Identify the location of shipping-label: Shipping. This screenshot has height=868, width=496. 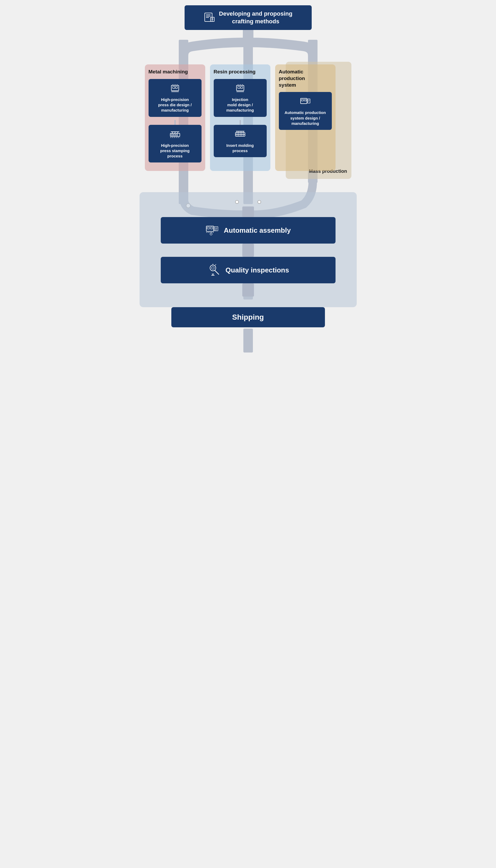
(248, 317).